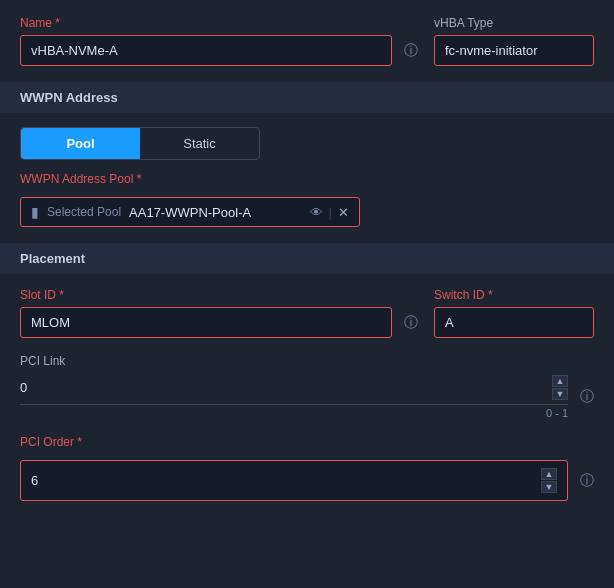  I want to click on placement-section-header: Placement, so click(307, 258).